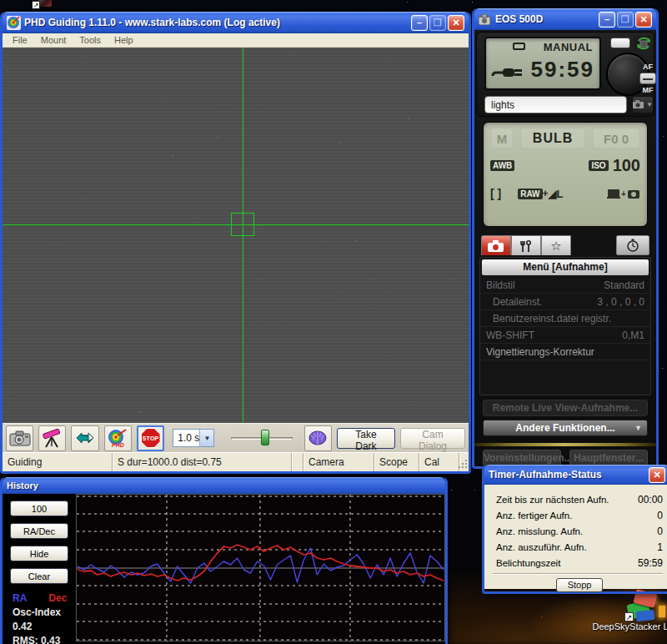 The width and height of the screenshot is (667, 644). What do you see at coordinates (639, 429) in the screenshot?
I see `chevron-down-icon: ▼` at bounding box center [639, 429].